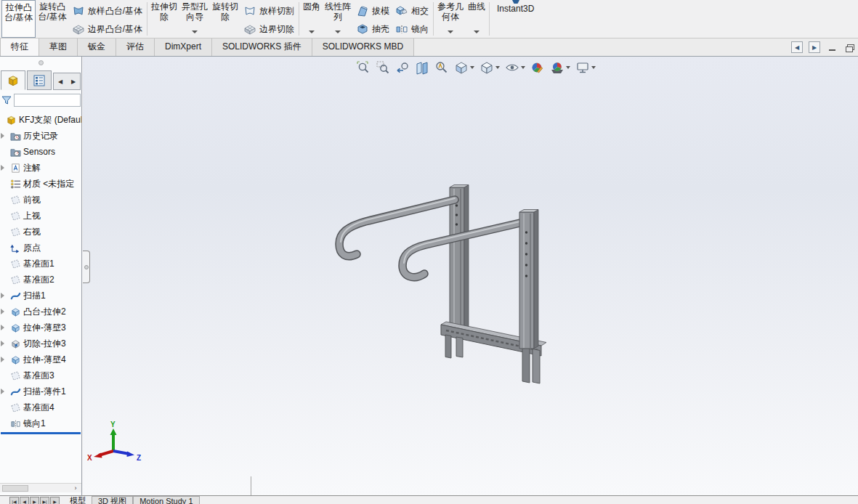 The image size is (858, 504). I want to click on scroll-tabs-left-button: ◀, so click(797, 47).